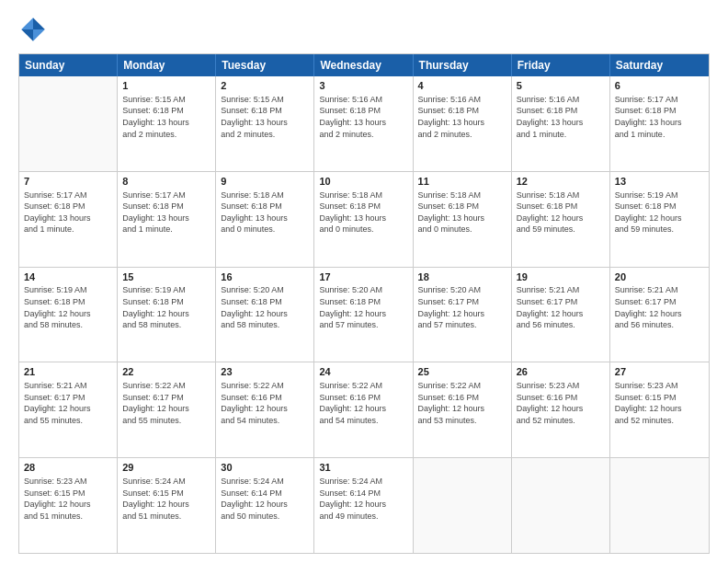 The image size is (728, 563). Describe the element at coordinates (68, 315) in the screenshot. I see `cal-cell: 14Sunrise: 5:19 AM Sunset: 6:18 PM Dayli…` at that location.